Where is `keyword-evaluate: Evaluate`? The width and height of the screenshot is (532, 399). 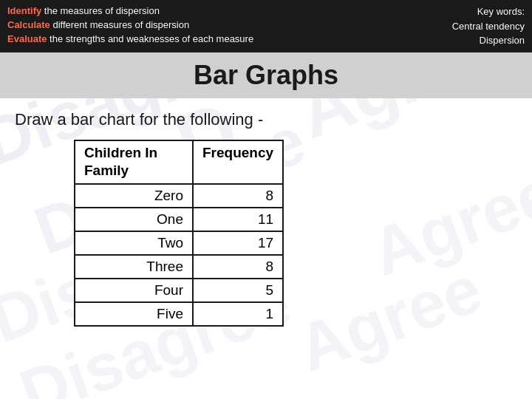 keyword-evaluate: Evaluate is located at coordinates (27, 38).